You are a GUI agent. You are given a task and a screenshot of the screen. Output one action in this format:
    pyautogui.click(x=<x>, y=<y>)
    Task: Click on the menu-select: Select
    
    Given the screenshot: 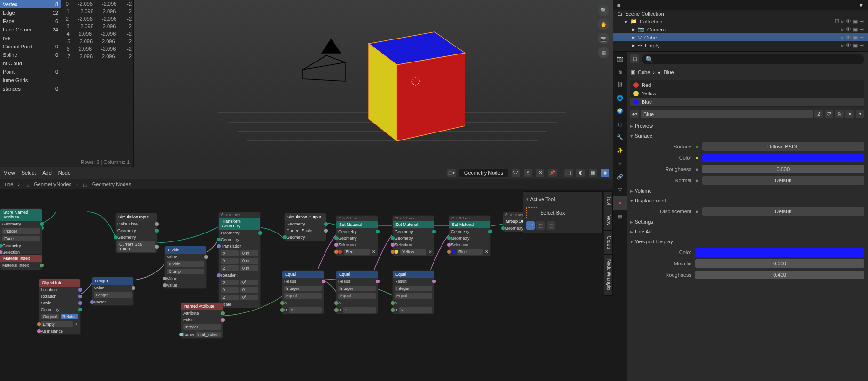 What is the action you would take?
    pyautogui.click(x=29, y=173)
    